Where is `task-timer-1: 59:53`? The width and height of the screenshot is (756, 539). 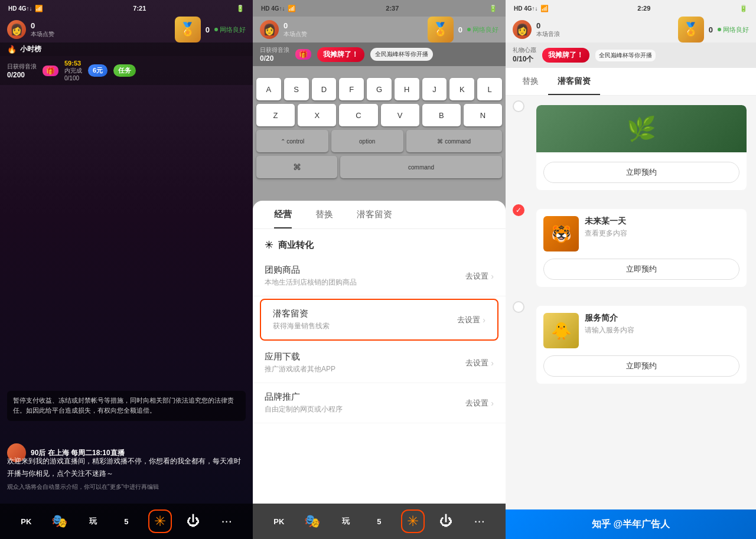 task-timer-1: 59:53 is located at coordinates (73, 63).